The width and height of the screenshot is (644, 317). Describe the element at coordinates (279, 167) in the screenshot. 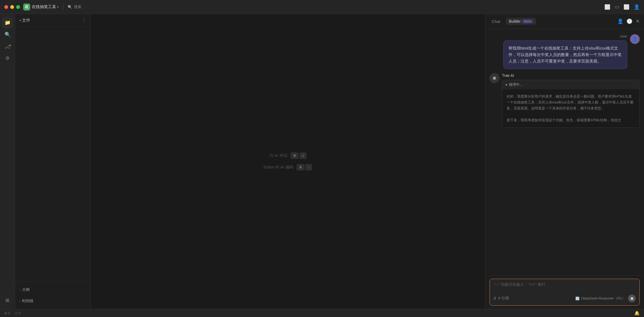

I see `shortcut-label-2: Editor 内 AI 编码` at that location.